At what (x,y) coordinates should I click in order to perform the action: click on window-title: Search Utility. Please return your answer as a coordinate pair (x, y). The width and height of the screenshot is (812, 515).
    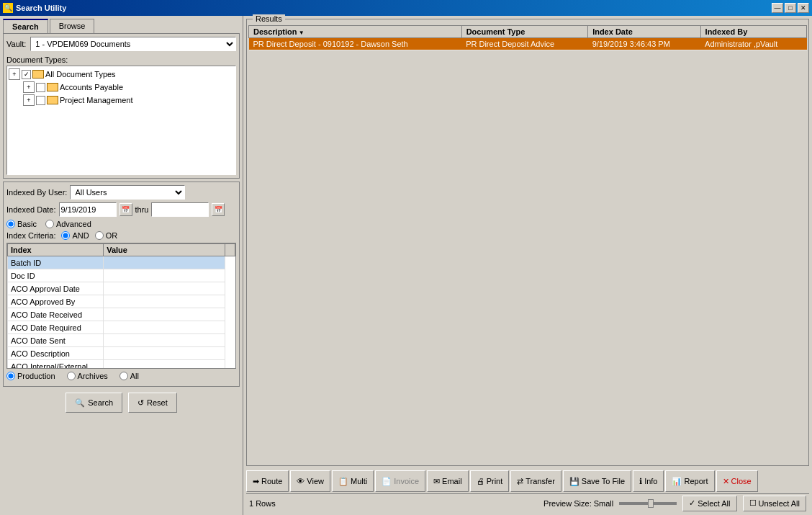
    Looking at the image, I should click on (41, 8).